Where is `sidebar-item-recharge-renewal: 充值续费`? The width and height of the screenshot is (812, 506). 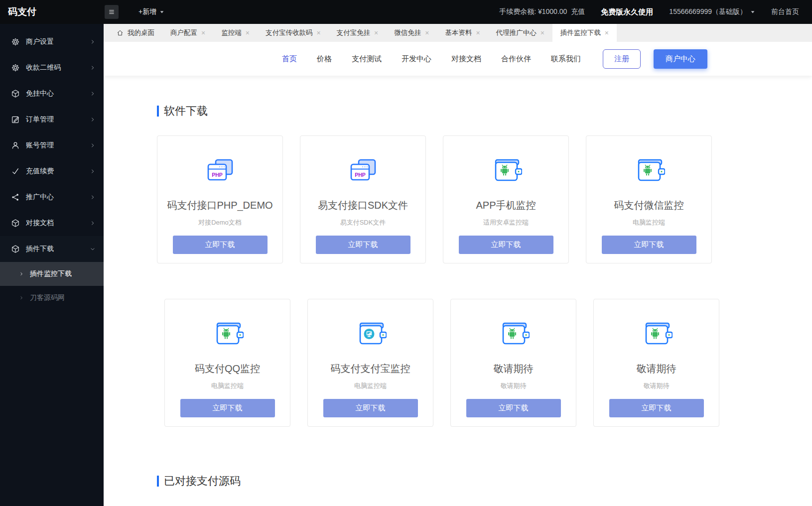 sidebar-item-recharge-renewal: 充值续费 is located at coordinates (52, 171).